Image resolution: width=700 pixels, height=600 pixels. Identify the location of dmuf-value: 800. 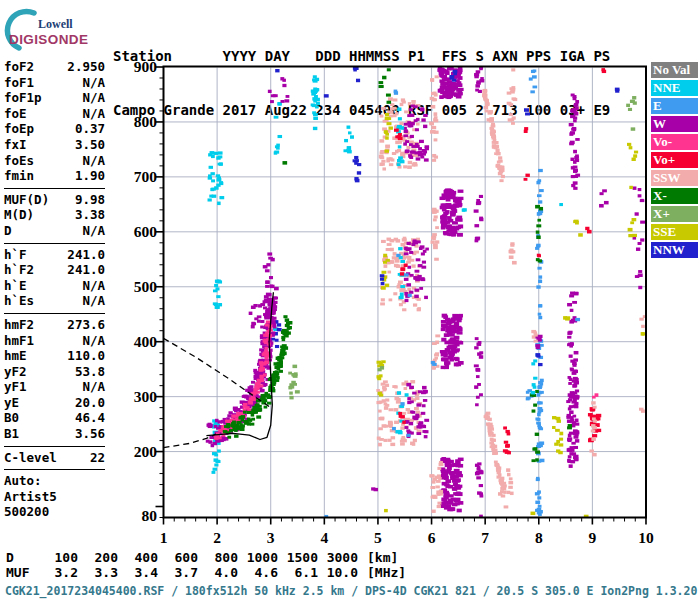
(218, 558).